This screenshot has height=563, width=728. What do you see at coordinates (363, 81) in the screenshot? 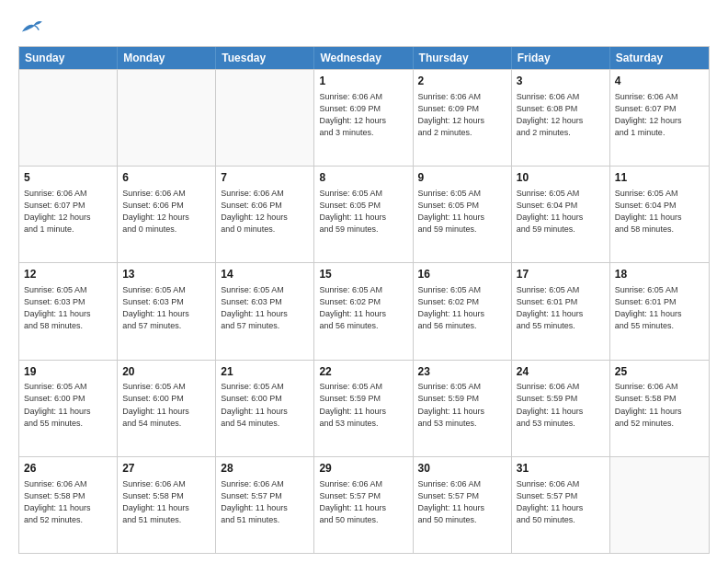
I see `day-number: 1` at bounding box center [363, 81].